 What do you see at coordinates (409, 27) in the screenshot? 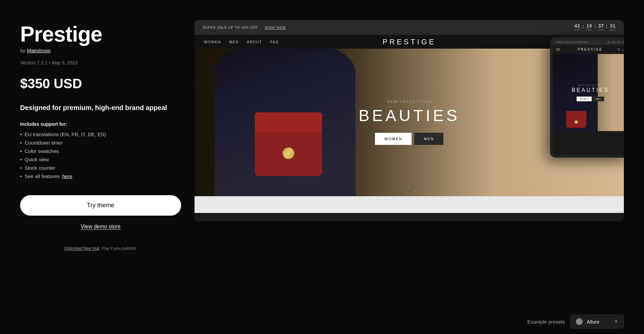
I see `announcement-bar: SUPER SALE UP TO 40% OFF SHOP NOW 42 DAY…` at bounding box center [409, 27].